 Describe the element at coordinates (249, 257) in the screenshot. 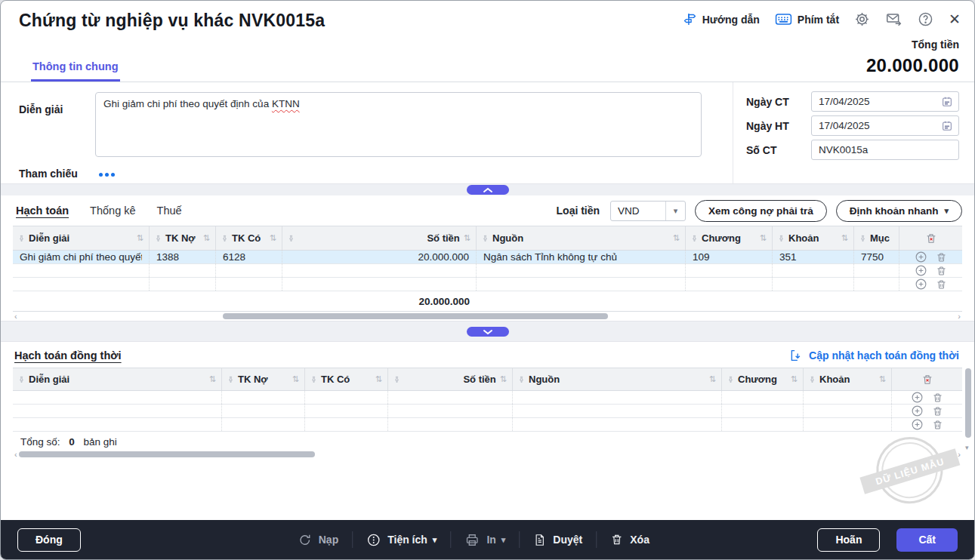

I see `cell-credit: 6128` at that location.